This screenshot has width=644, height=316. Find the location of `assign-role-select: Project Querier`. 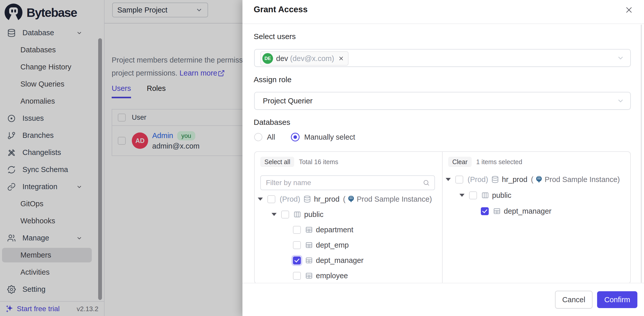

assign-role-select: Project Querier is located at coordinates (443, 101).